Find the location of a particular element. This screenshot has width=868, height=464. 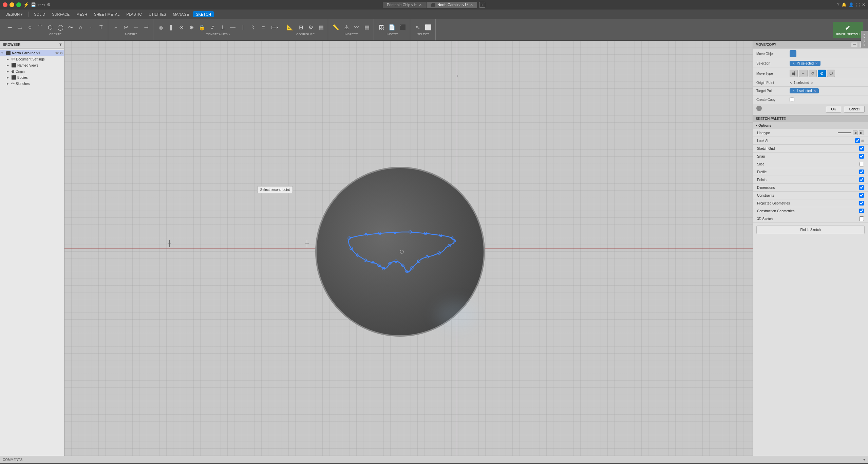

tb-sketch-grid: ⊞ is located at coordinates (301, 28).